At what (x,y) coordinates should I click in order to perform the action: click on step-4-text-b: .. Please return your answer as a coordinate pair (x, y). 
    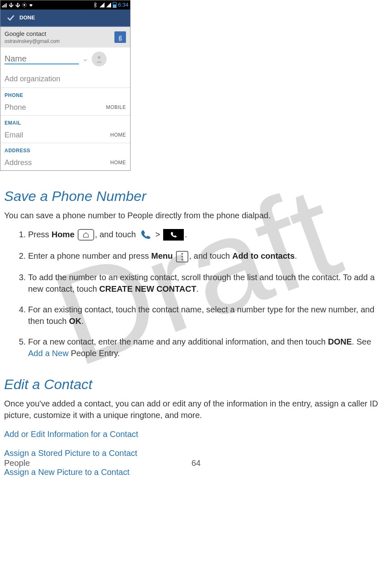
    Looking at the image, I should click on (83, 321).